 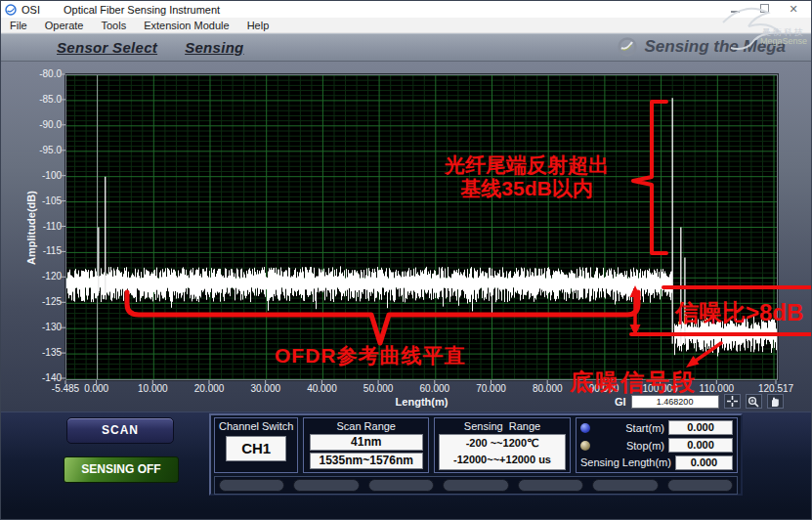 What do you see at coordinates (700, 401) in the screenshot?
I see `gi-row: GI 1.468200` at bounding box center [700, 401].